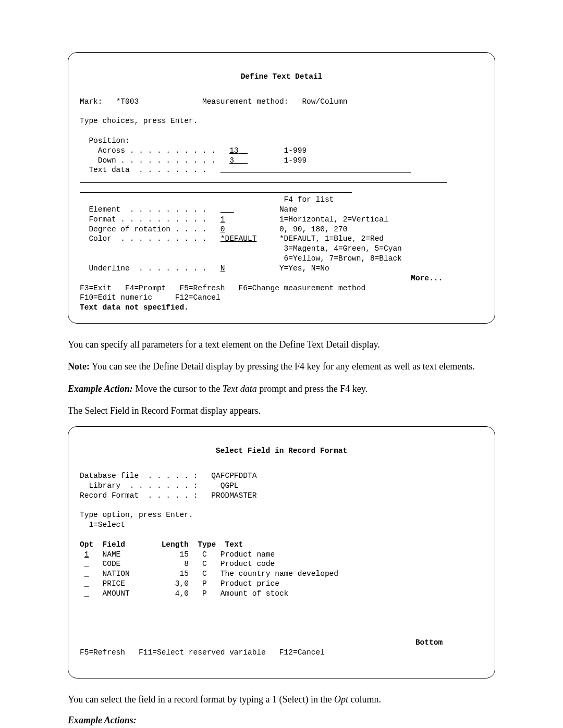 Image resolution: width=563 pixels, height=728 pixels. Describe the element at coordinates (426, 278) in the screenshot. I see `more-indicator: More...` at that location.